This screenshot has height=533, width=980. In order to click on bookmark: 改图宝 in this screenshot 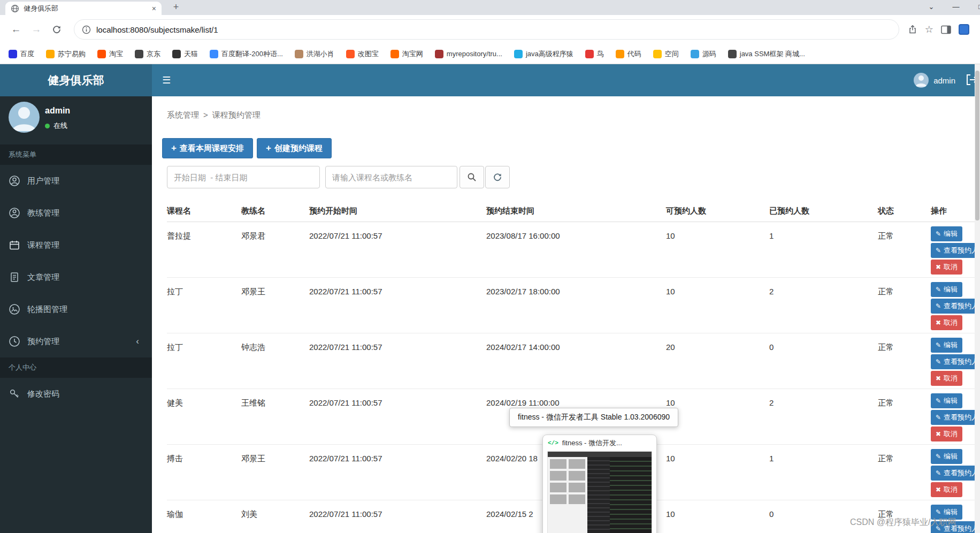, I will do `click(363, 54)`.